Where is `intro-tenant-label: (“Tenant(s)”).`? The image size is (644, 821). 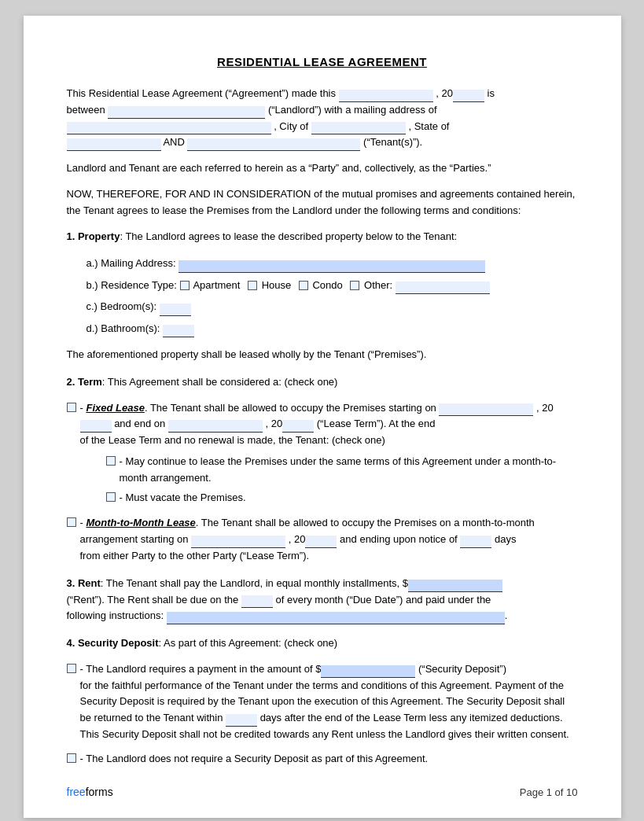 intro-tenant-label: (“Tenant(s)”). is located at coordinates (393, 142).